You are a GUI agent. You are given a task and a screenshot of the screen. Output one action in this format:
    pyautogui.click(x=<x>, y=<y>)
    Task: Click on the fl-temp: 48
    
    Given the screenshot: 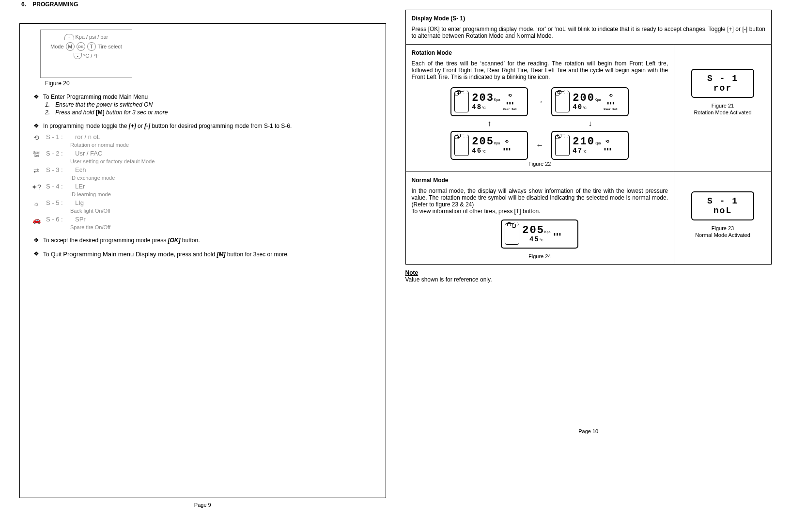 What is the action you would take?
    pyautogui.click(x=477, y=107)
    